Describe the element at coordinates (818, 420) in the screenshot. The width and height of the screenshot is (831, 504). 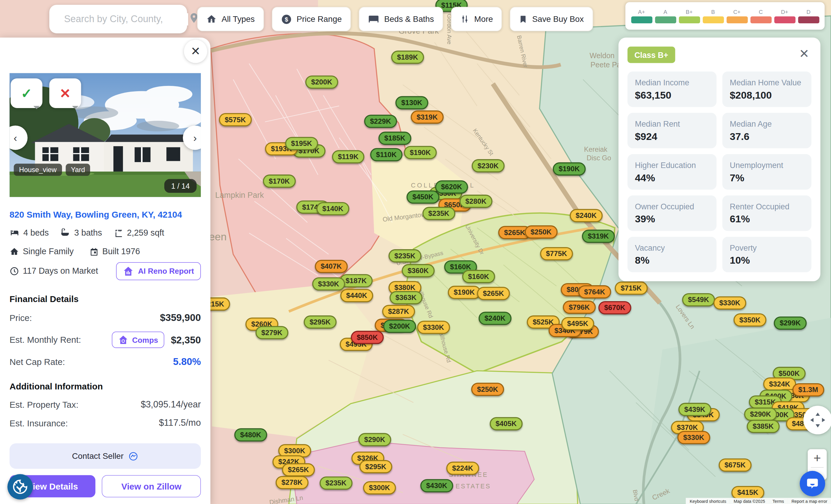
I see `pan-map-control` at that location.